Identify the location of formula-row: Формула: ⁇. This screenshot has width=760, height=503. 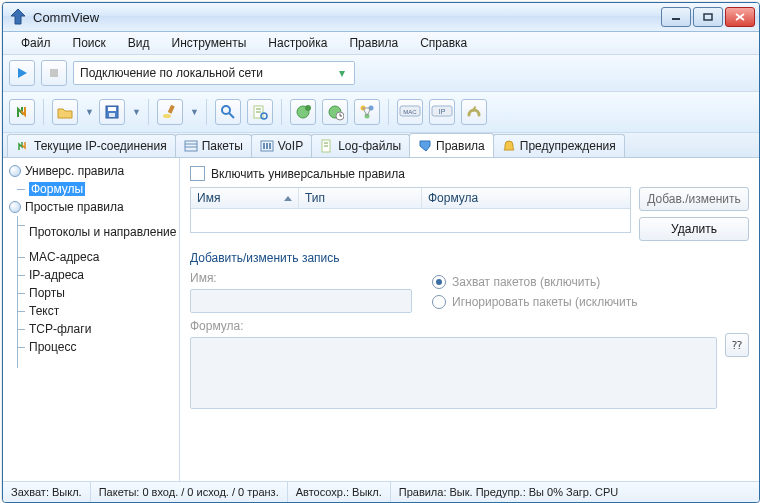
(470, 364).